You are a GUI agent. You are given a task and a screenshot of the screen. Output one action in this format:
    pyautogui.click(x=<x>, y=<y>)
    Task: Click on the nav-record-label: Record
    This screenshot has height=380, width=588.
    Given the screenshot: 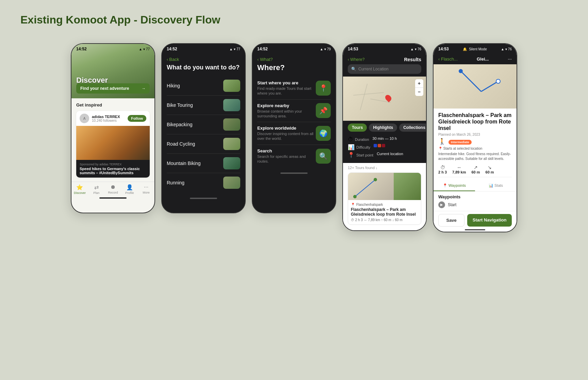 What is the action you would take?
    pyautogui.click(x=113, y=193)
    